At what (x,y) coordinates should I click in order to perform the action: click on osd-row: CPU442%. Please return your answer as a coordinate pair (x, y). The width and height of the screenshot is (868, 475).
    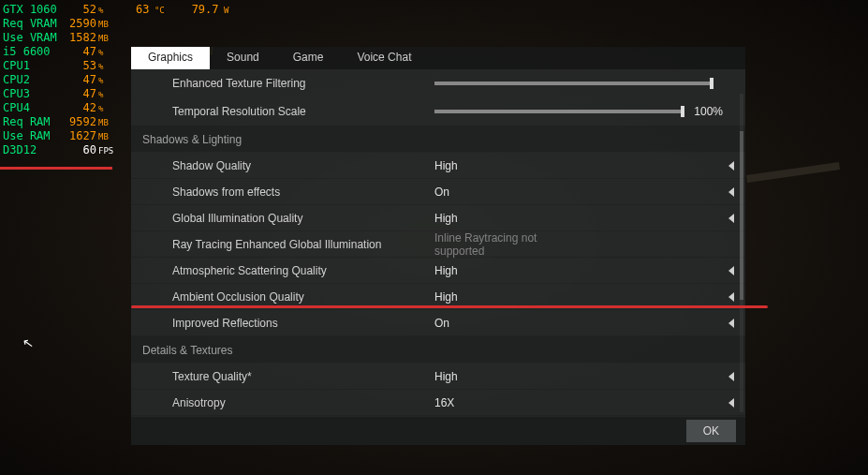
    Looking at the image, I should click on (58, 109).